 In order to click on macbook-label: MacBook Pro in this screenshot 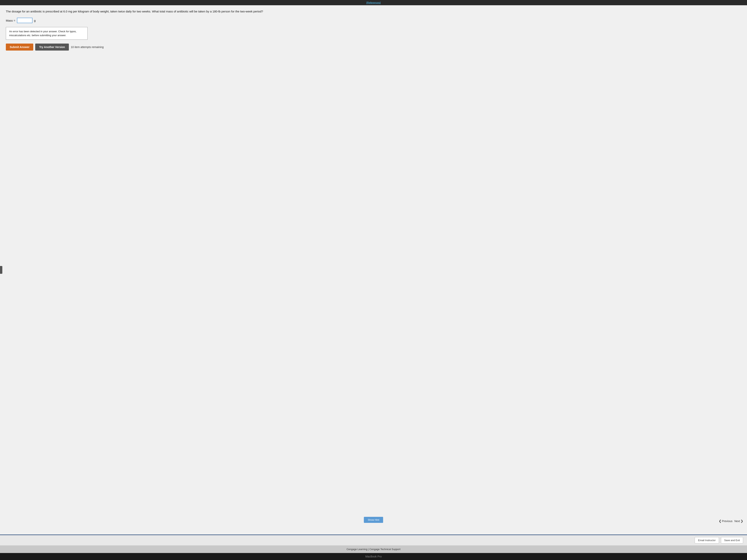, I will do `click(374, 556)`.